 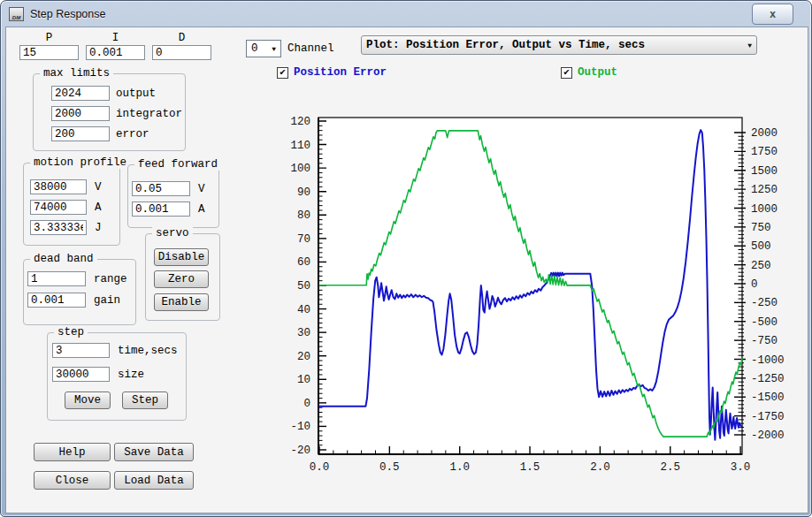 I want to click on app-icon: DM, so click(x=16, y=14).